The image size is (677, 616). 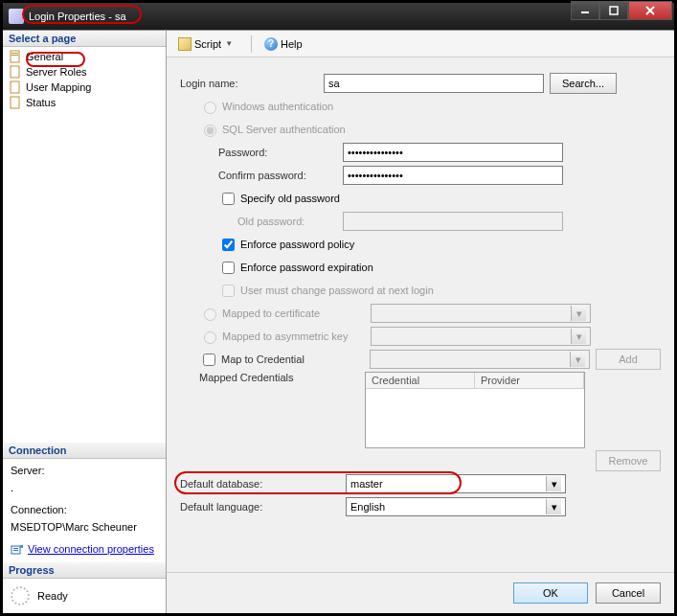 I want to click on mapped-credentials-label: Mapped Credentials, so click(x=282, y=377).